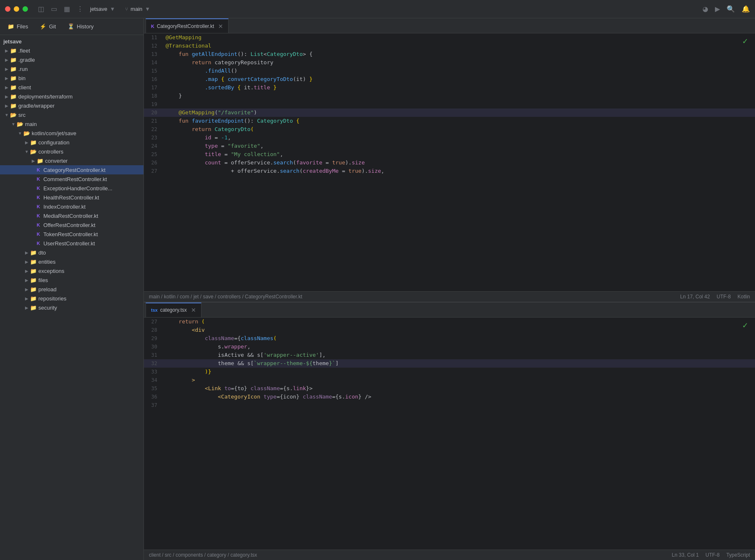 The width and height of the screenshot is (755, 560). What do you see at coordinates (72, 280) in the screenshot?
I see `tree-item-files: ▶ 📁 files` at bounding box center [72, 280].